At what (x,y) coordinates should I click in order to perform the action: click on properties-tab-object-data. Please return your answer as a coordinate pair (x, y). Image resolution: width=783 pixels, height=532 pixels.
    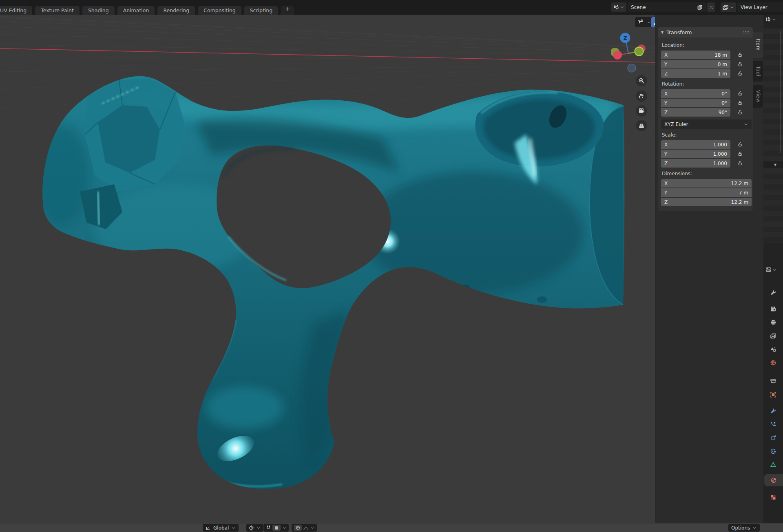
    Looking at the image, I should click on (773, 465).